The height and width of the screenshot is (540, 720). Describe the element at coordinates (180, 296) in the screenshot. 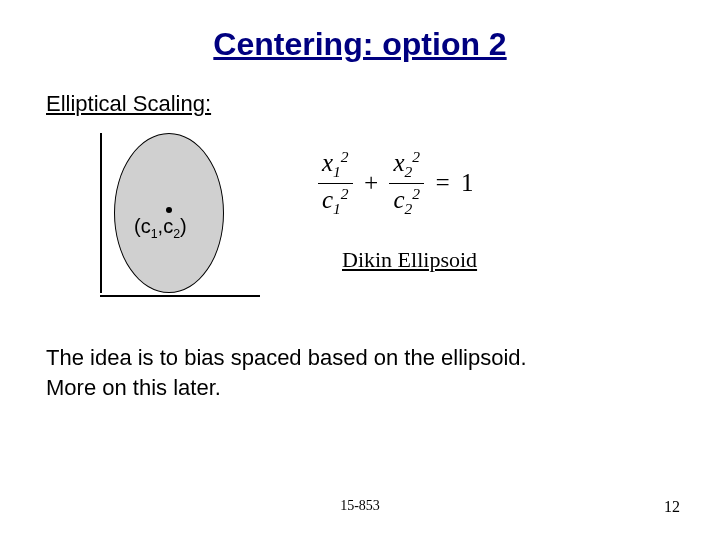

I see `x-axis` at that location.